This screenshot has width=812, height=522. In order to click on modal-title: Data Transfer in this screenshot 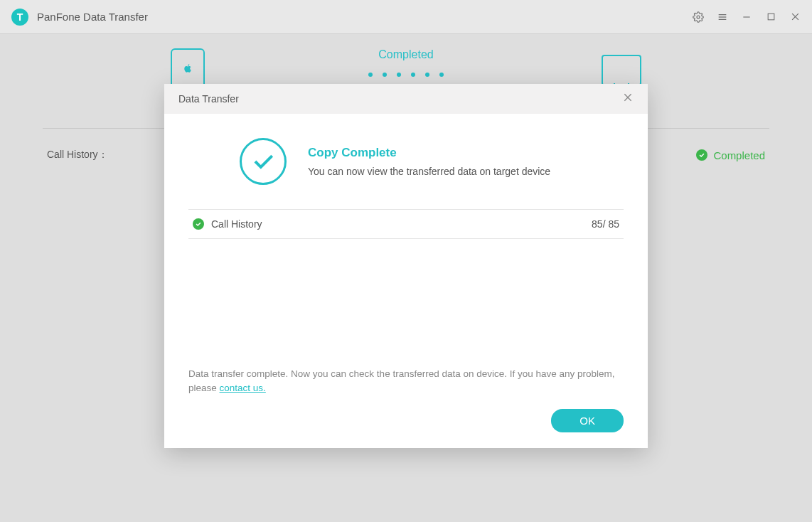, I will do `click(400, 99)`.